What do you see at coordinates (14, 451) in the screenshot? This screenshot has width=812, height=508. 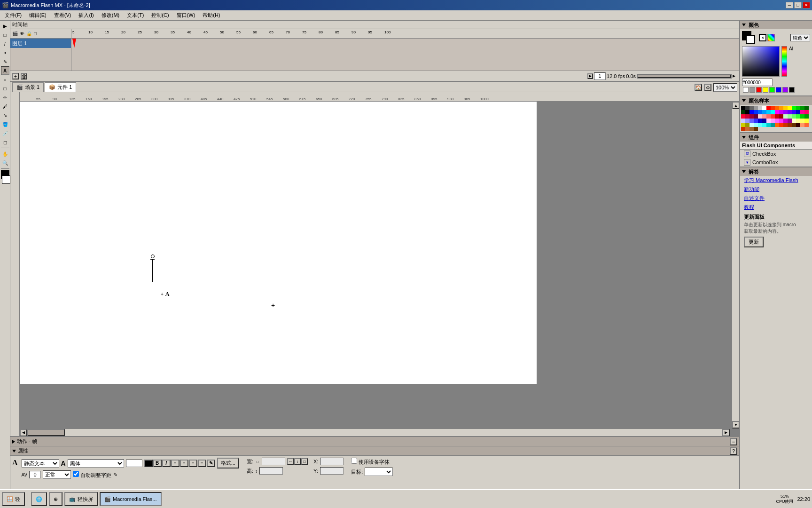 I see `properties-expand-icon` at bounding box center [14, 451].